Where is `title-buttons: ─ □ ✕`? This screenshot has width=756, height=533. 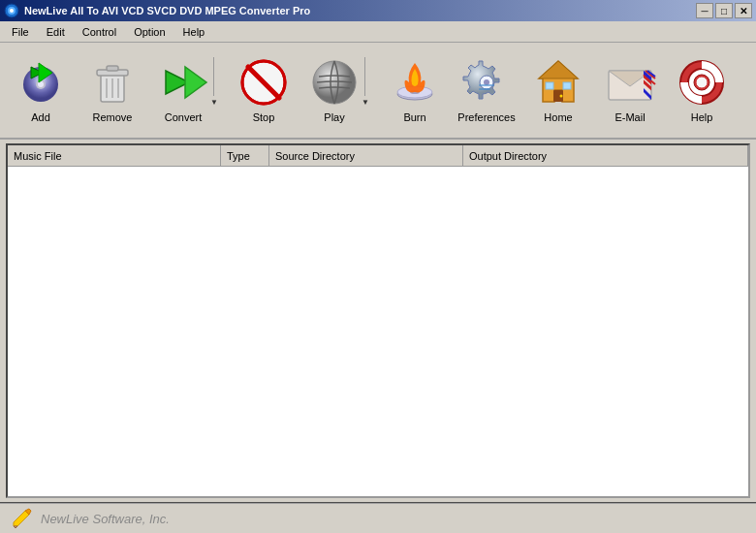
title-buttons: ─ □ ✕ is located at coordinates (724, 11).